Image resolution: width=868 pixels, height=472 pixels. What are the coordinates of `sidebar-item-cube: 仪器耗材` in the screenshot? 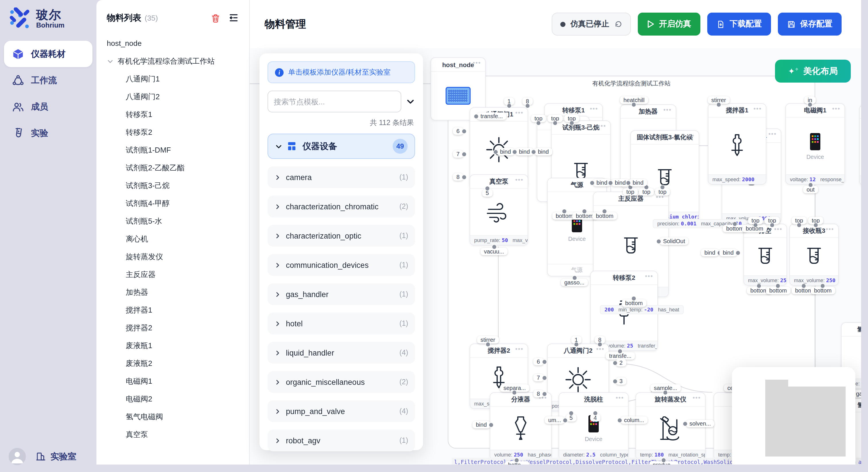 It's located at (48, 54).